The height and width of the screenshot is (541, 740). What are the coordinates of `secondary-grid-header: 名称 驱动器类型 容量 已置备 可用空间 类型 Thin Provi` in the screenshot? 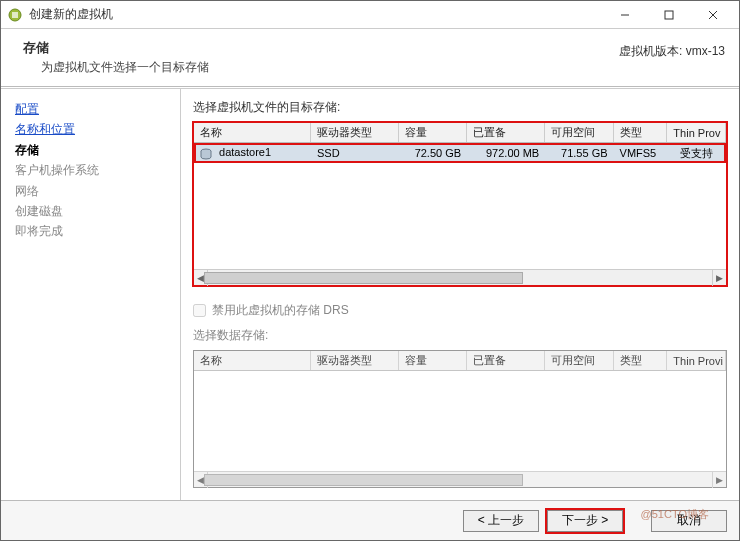 It's located at (460, 361).